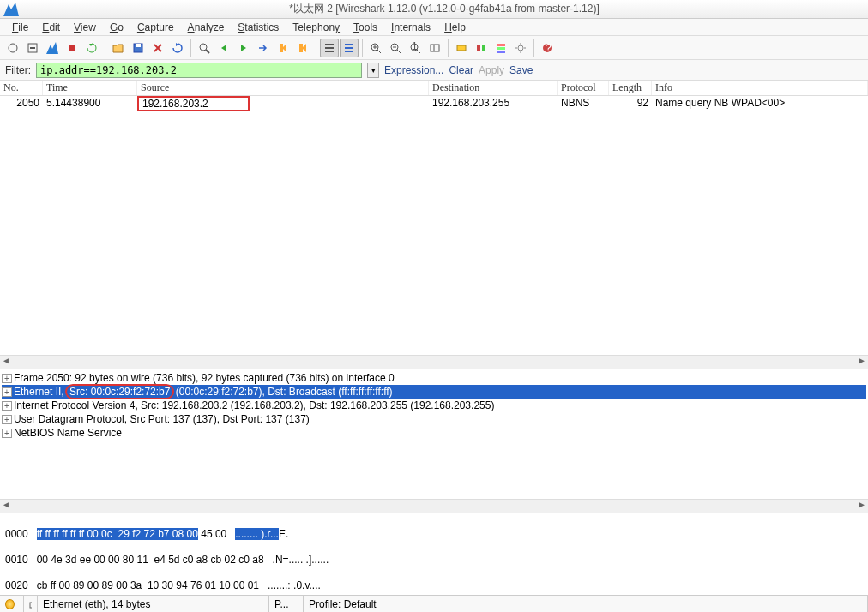  I want to click on app-icon, so click(11, 9).